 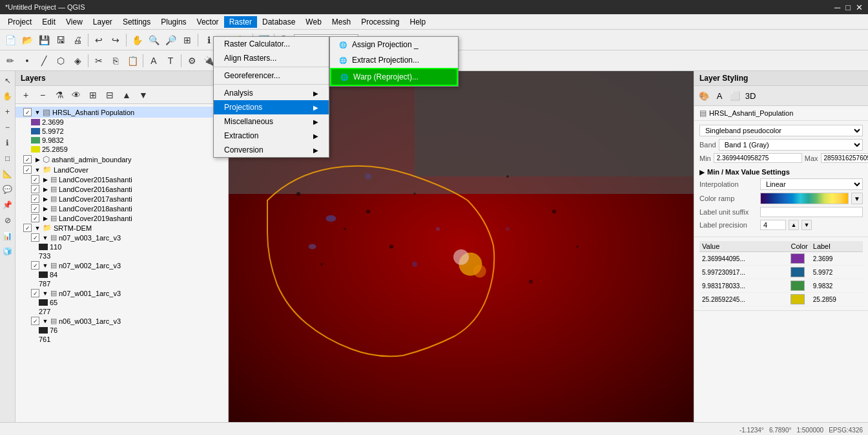 What do you see at coordinates (27, 40) in the screenshot?
I see `open-project-btn: 📂` at bounding box center [27, 40].